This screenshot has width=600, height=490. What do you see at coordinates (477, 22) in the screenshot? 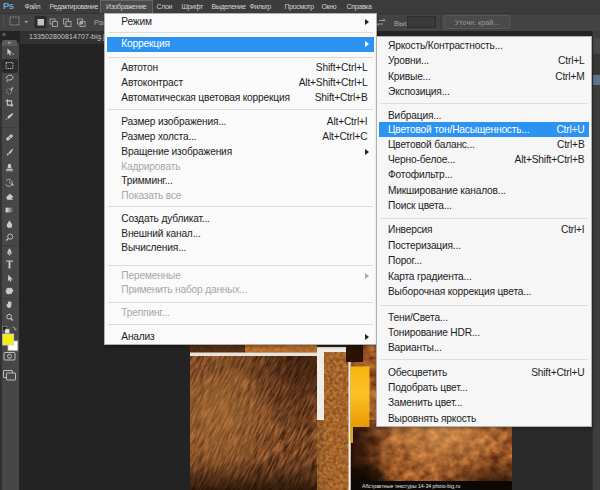
I see `svg-text: Уточн. край...` at bounding box center [477, 22].